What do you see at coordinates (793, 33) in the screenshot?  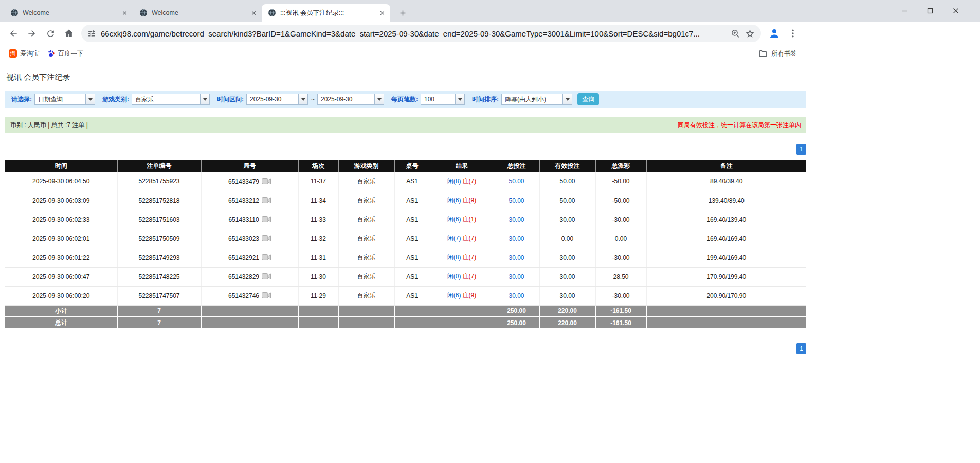 I see `menu-icon` at bounding box center [793, 33].